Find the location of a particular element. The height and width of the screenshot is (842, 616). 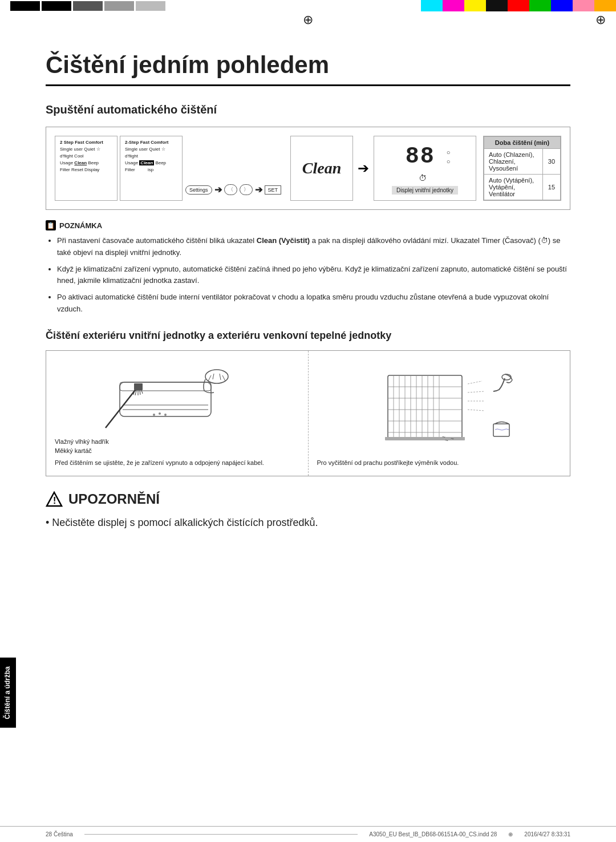

label-brush: Měkký kartáč is located at coordinates (177, 451).